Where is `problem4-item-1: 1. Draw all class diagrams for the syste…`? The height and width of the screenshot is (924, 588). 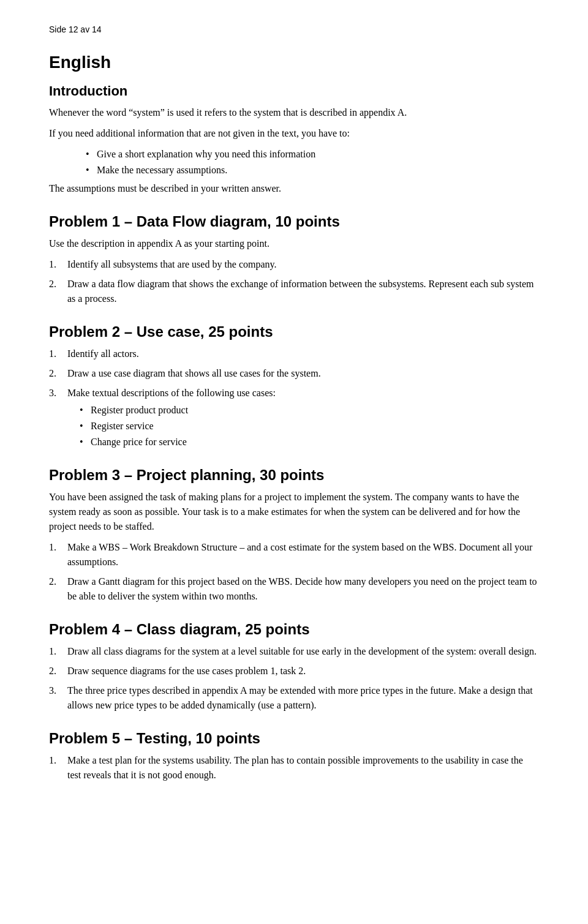 problem4-item-1: 1. Draw all class diagrams for the syste… is located at coordinates (294, 652).